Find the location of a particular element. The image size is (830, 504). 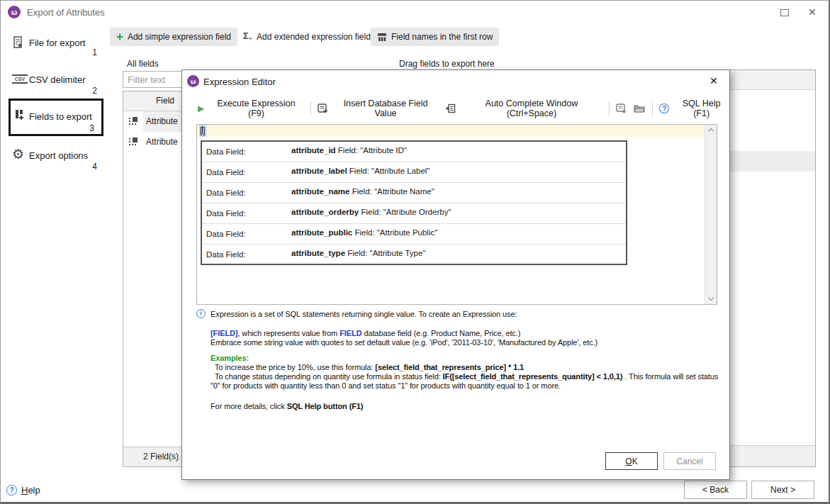

maximize-button is located at coordinates (785, 13).